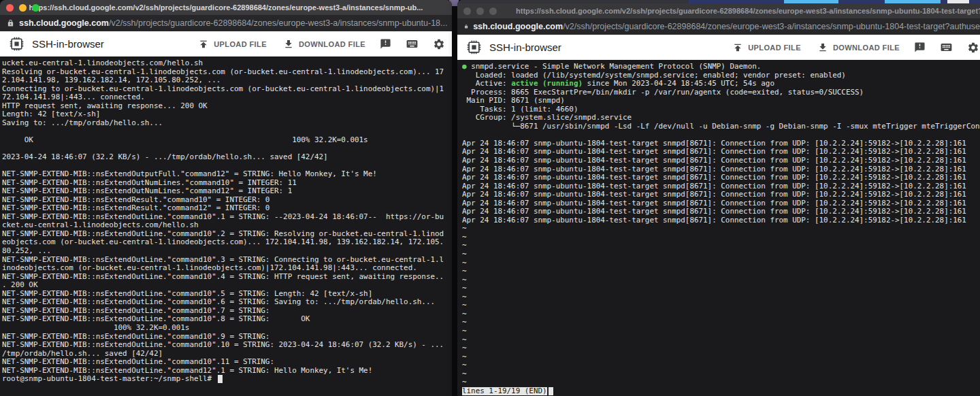 This screenshot has height=396, width=980. What do you see at coordinates (227, 90) in the screenshot?
I see `terminal-line: Connecting to or-bucket.eu-central-1.lin…` at bounding box center [227, 90].